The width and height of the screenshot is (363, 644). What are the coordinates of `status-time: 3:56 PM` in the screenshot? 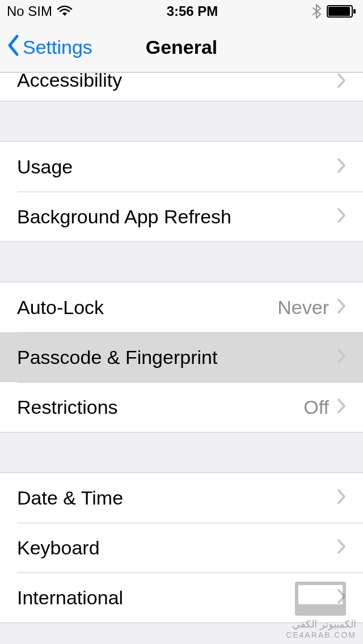 It's located at (193, 11).